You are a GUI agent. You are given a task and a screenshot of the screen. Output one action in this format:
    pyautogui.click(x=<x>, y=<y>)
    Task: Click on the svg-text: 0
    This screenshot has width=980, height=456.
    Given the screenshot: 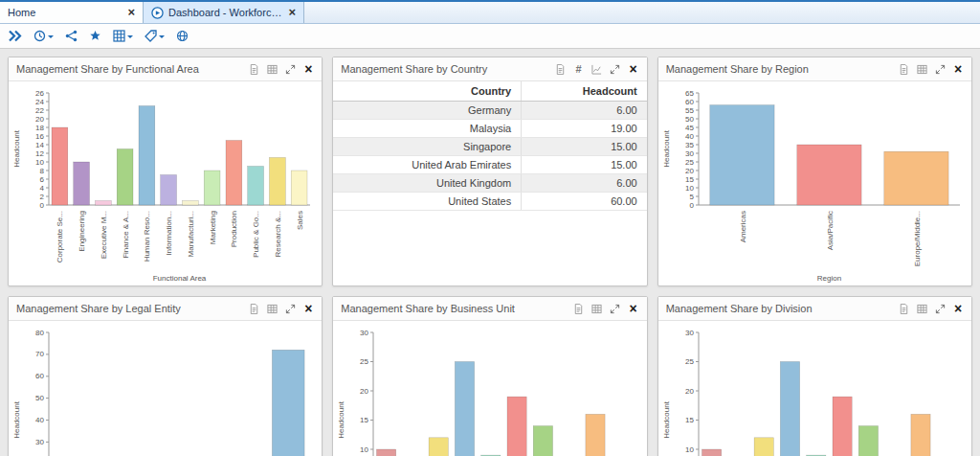 What is the action you would take?
    pyautogui.click(x=691, y=205)
    